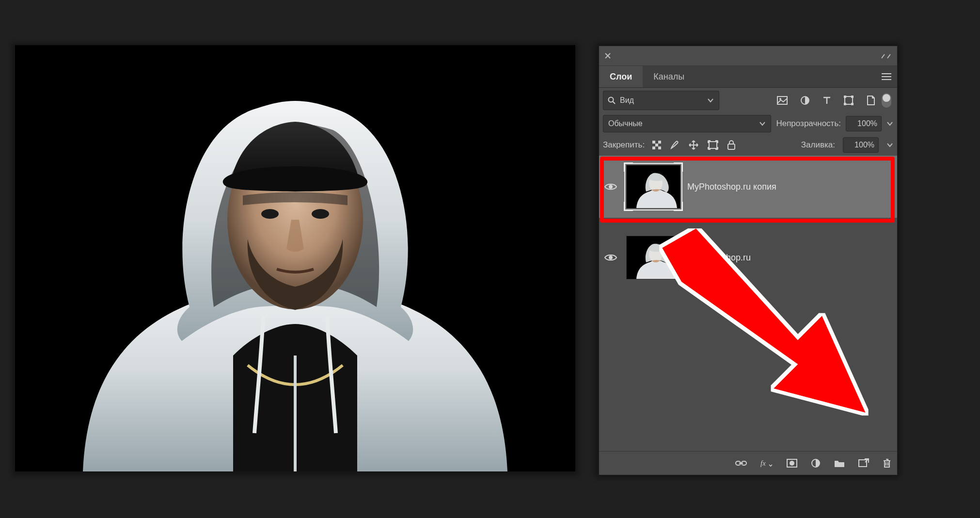 This screenshot has height=518, width=980. Describe the element at coordinates (887, 463) in the screenshot. I see `delete-layer-icon` at that location.